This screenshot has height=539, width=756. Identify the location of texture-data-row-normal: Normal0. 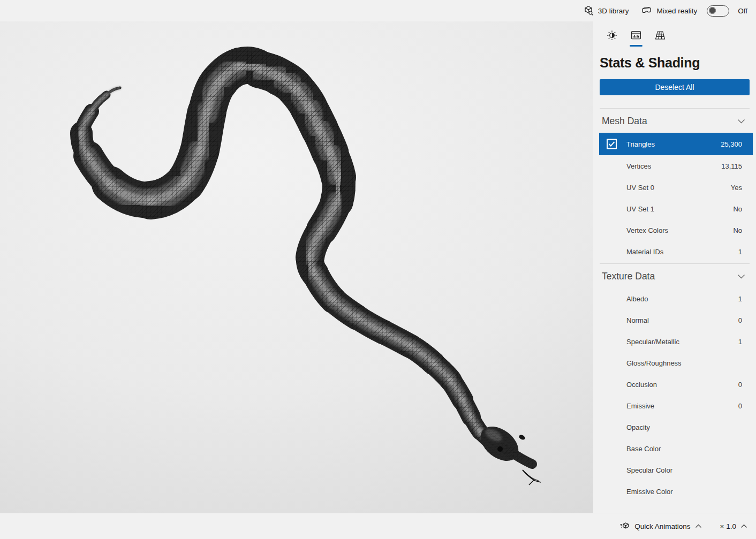
(675, 320).